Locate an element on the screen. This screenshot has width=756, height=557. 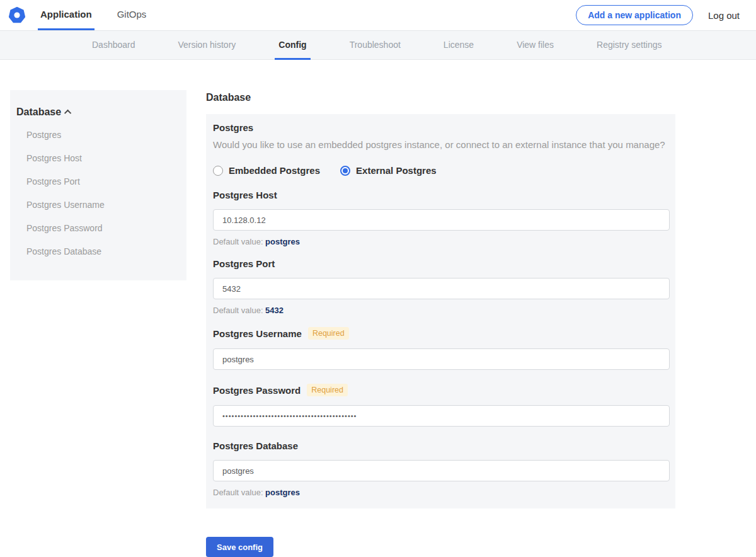
tab-dashboard: Dashboard is located at coordinates (113, 45).